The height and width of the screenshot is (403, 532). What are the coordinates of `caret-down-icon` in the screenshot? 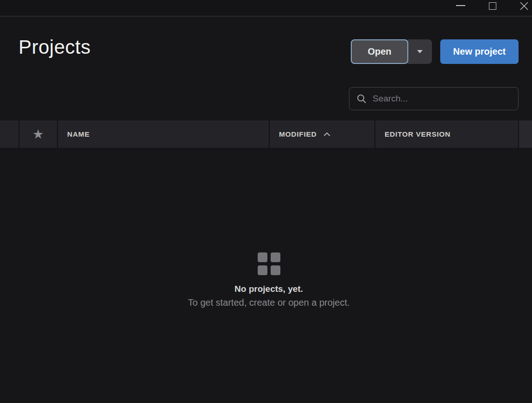 It's located at (420, 52).